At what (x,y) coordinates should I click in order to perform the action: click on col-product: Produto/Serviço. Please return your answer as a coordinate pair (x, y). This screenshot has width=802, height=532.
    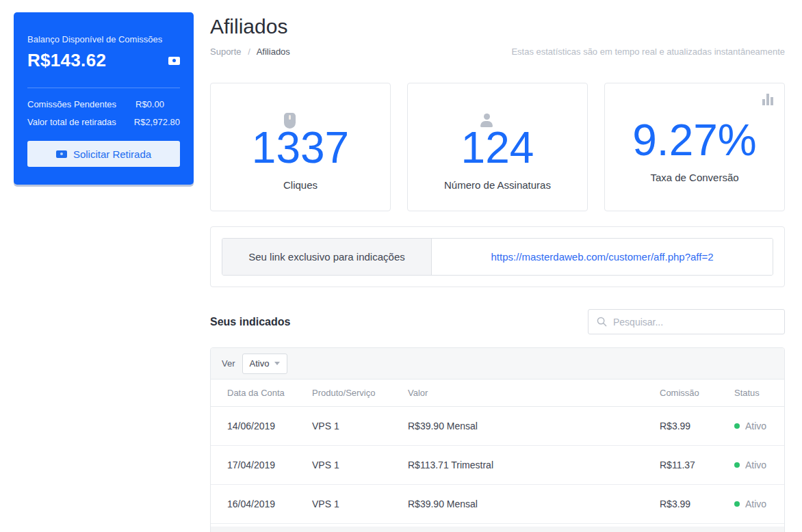
    Looking at the image, I should click on (360, 393).